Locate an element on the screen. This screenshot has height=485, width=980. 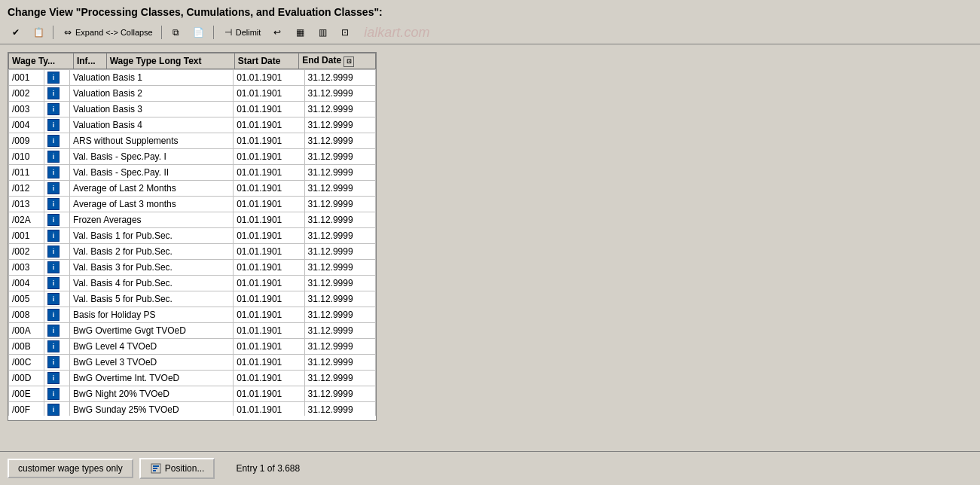
table-header: Wage Ty... Inf... Wage Type Long Text St… is located at coordinates (193, 62).